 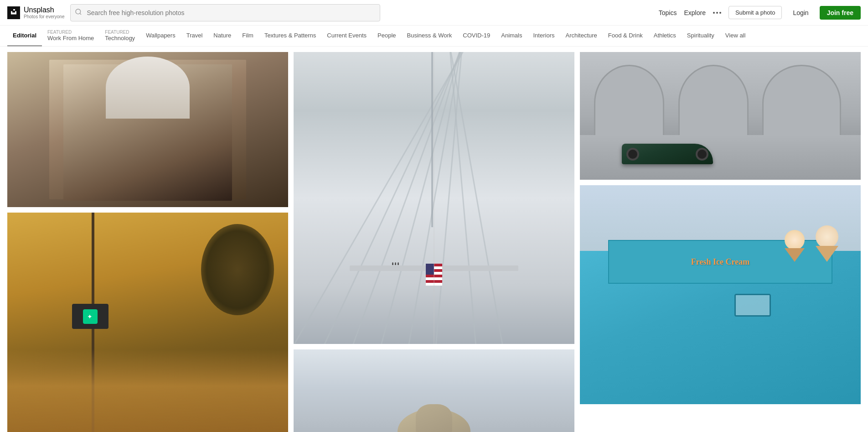 What do you see at coordinates (195, 36) in the screenshot?
I see `nav-label: Travel` at bounding box center [195, 36].